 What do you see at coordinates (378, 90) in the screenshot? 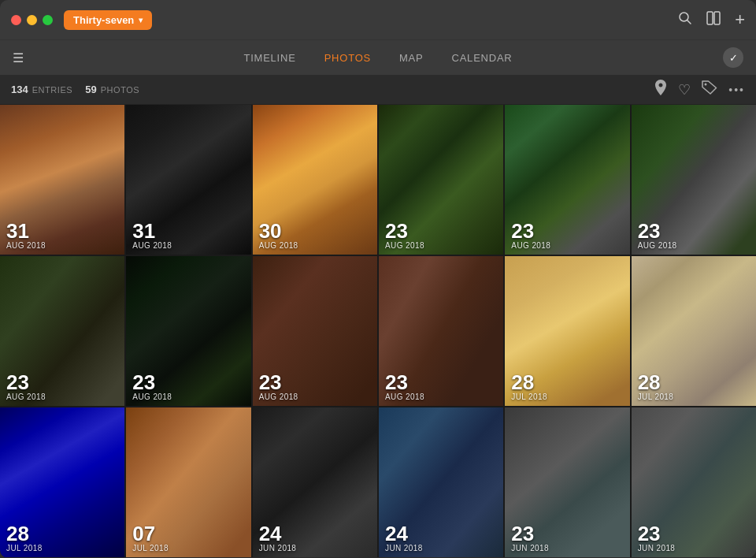
I see `toolbar: 134 ENTRIES 59 PHOTOS ♡ •••` at bounding box center [378, 90].